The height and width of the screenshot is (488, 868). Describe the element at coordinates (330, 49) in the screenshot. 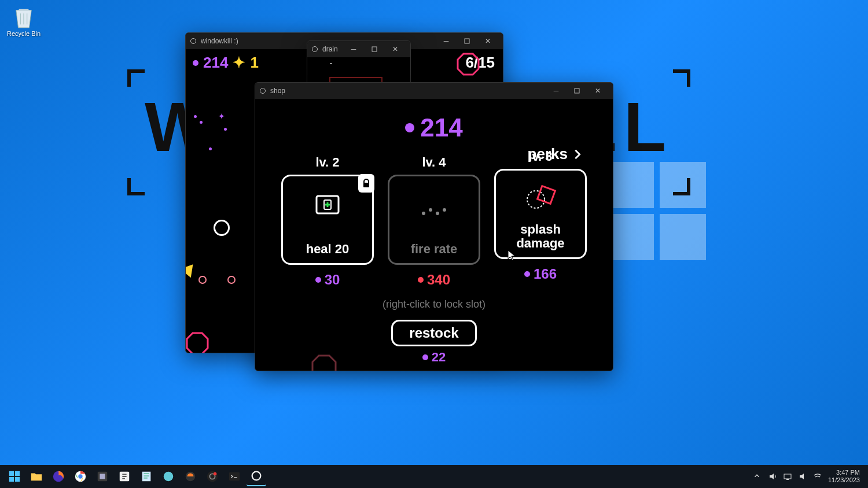

I see `window-title: drain` at that location.